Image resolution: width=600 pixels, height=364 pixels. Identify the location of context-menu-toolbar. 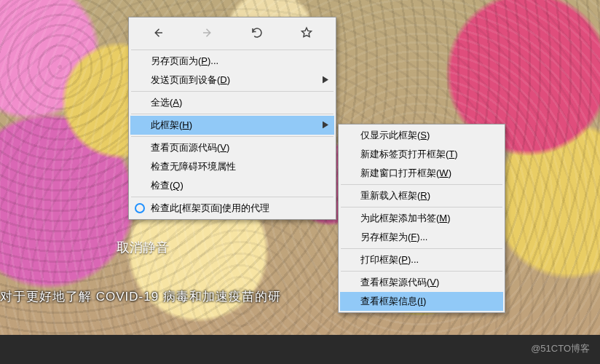
(232, 33).